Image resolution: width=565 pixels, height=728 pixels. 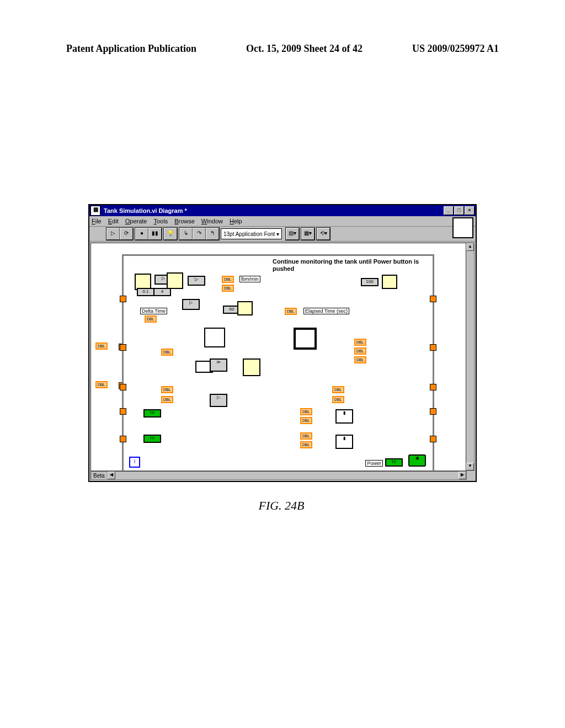 What do you see at coordinates (449, 211) in the screenshot?
I see `minimize-button: _` at bounding box center [449, 211].